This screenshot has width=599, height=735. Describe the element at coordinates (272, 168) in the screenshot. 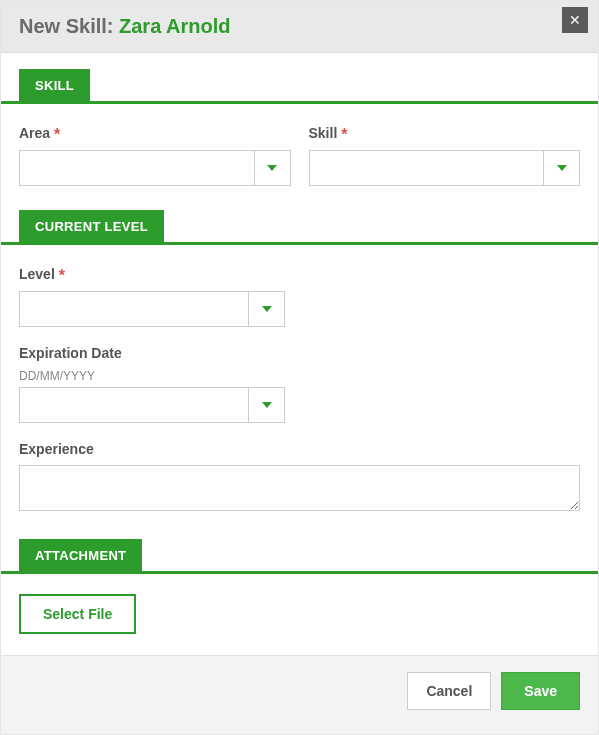

I see `area-select-caret` at that location.